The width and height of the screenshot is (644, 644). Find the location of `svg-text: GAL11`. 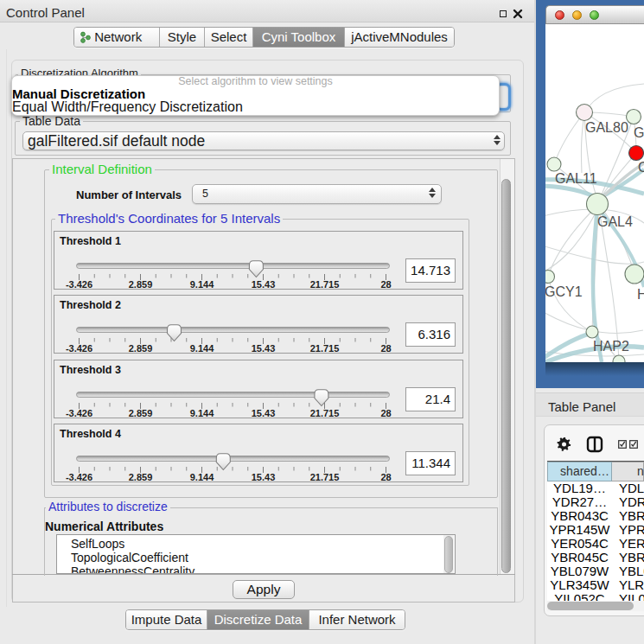

svg-text: GAL11 is located at coordinates (576, 178).